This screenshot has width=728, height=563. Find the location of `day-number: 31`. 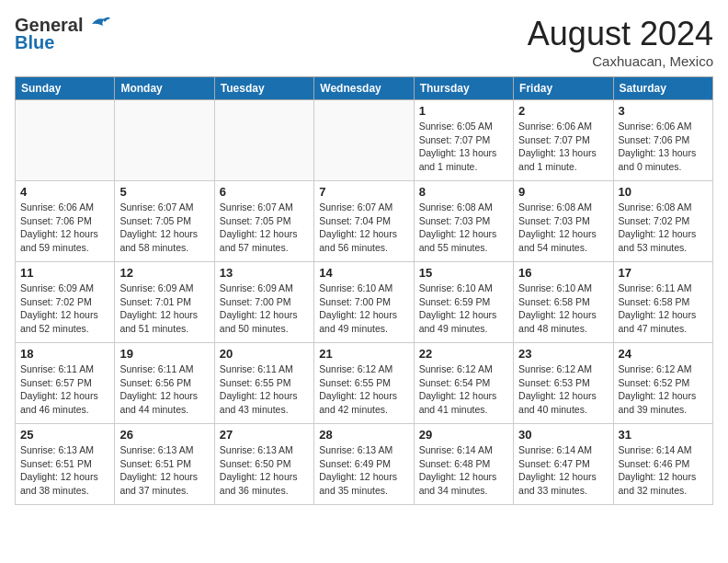

day-number: 31 is located at coordinates (664, 434).